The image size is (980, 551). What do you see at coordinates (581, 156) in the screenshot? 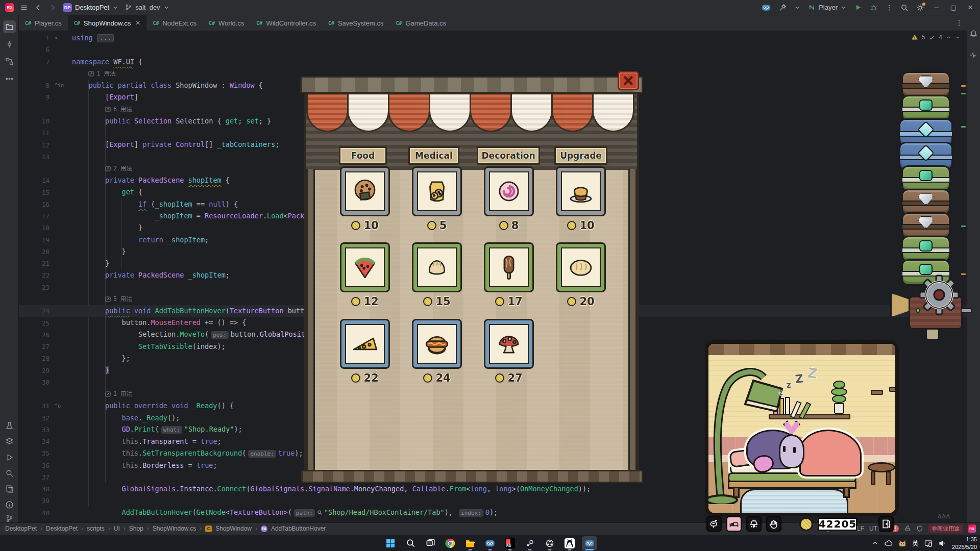
I see `shop-tab-upgrade: Upgrade` at bounding box center [581, 156].